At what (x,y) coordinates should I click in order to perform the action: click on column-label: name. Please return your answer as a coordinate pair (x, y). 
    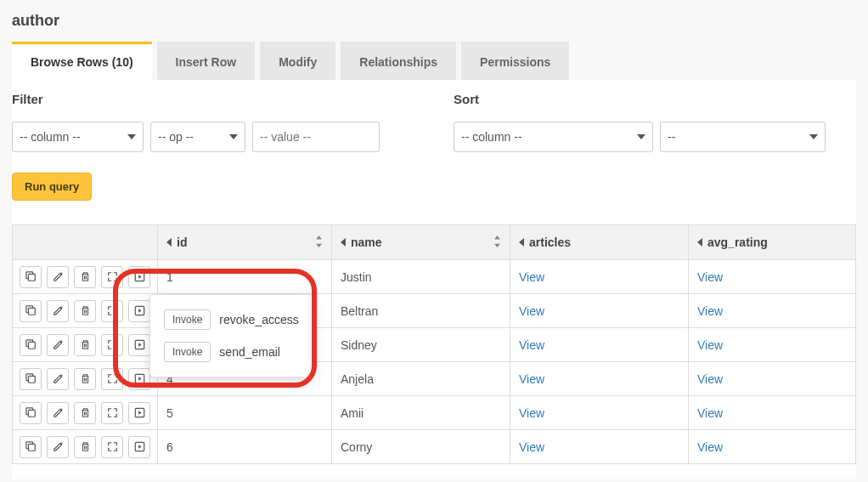
    Looking at the image, I should click on (367, 242).